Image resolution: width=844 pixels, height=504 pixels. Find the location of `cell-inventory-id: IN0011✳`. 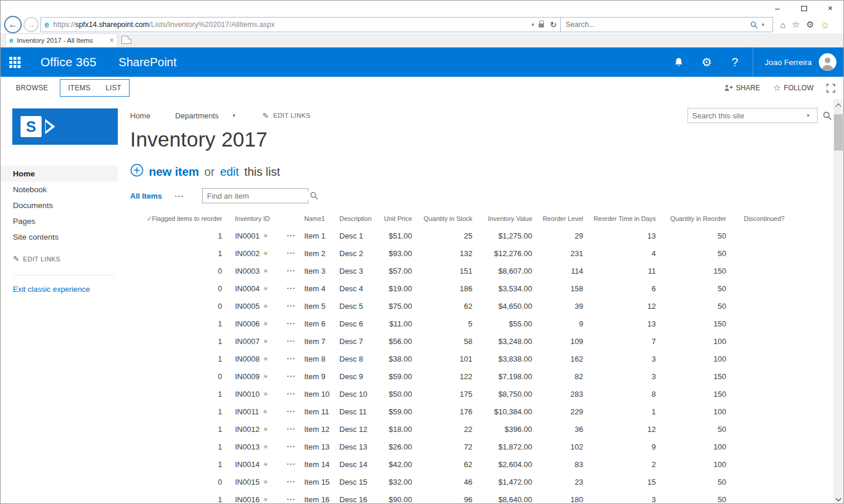

cell-inventory-id: IN0011✳ is located at coordinates (253, 411).